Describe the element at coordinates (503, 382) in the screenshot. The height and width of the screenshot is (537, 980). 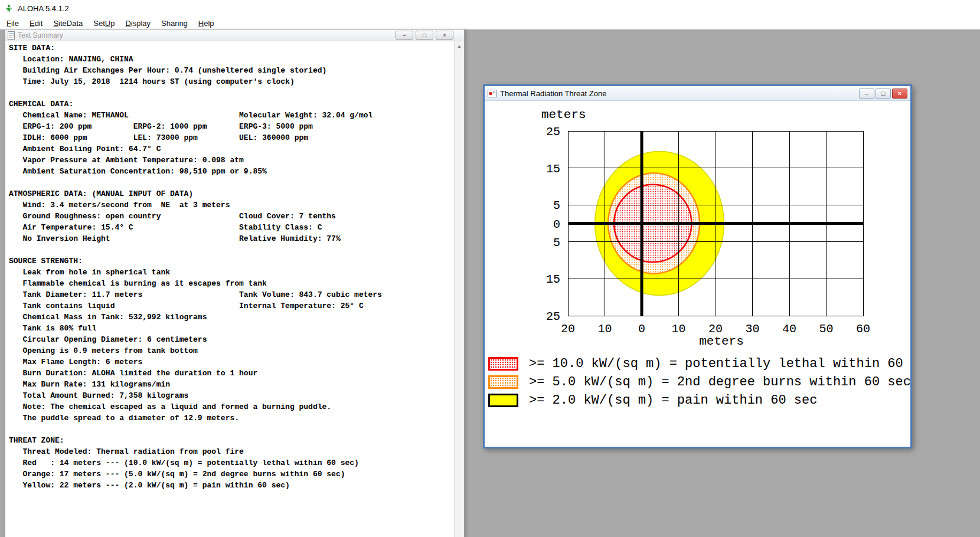
I see `legend-swatch-orange` at that location.